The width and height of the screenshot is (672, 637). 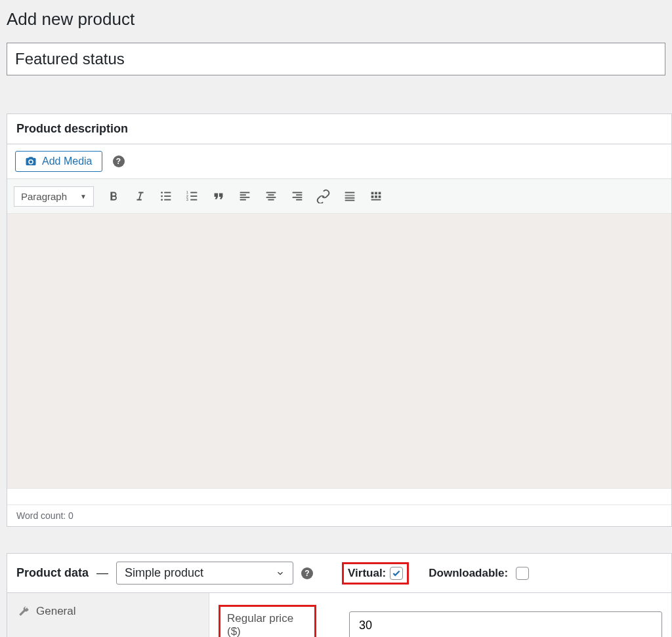 What do you see at coordinates (164, 573) in the screenshot?
I see `product-type-selected: Simple product` at bounding box center [164, 573].